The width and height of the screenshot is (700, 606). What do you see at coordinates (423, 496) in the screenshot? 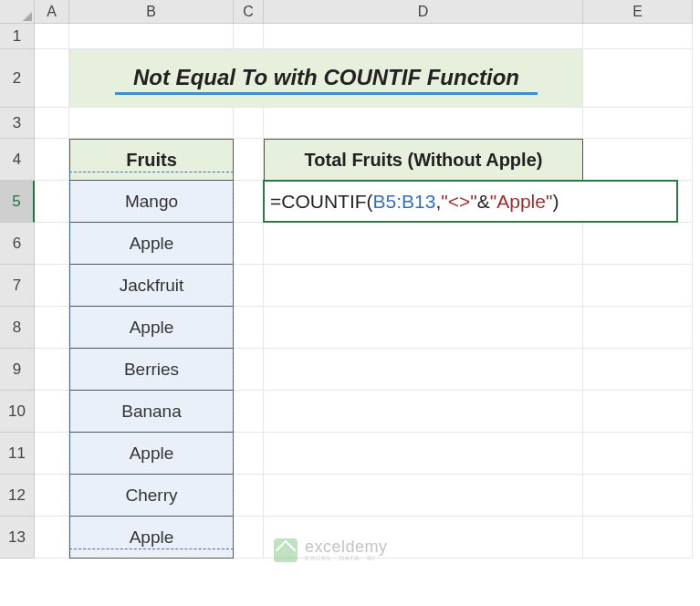
I see `cell-D12` at bounding box center [423, 496].